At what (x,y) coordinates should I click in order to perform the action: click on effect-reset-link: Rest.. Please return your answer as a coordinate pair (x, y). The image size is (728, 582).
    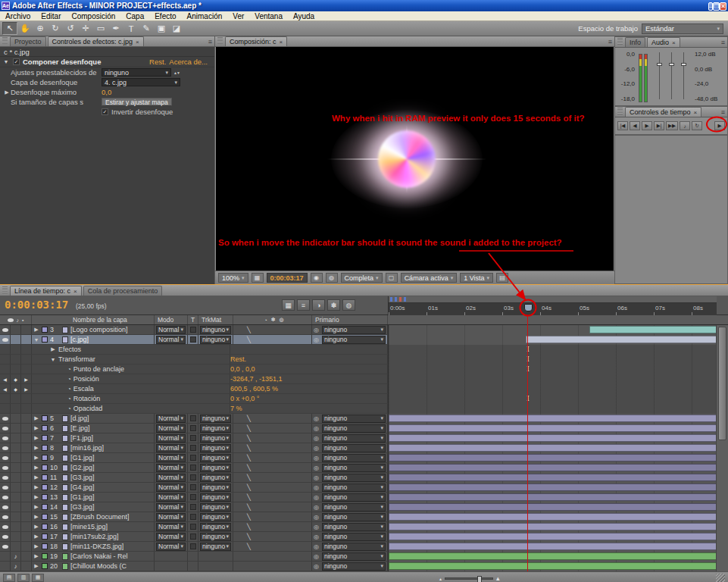
    Looking at the image, I should click on (158, 62).